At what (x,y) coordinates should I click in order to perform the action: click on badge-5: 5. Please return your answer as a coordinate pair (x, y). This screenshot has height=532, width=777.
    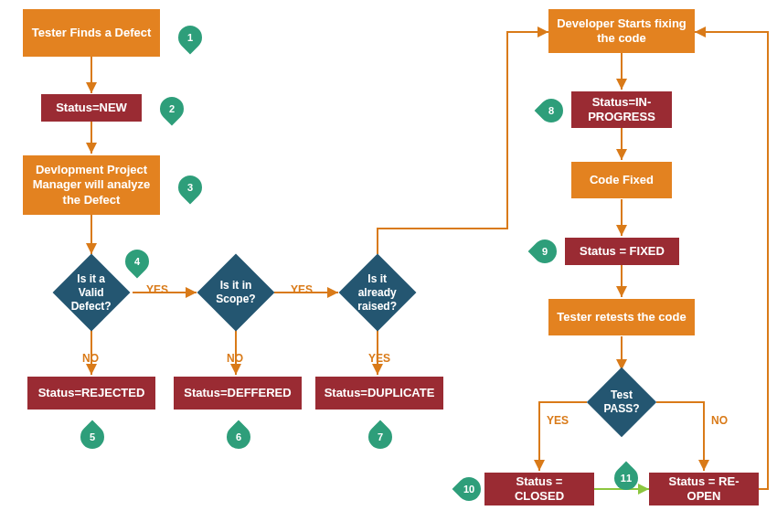
    Looking at the image, I should click on (93, 437).